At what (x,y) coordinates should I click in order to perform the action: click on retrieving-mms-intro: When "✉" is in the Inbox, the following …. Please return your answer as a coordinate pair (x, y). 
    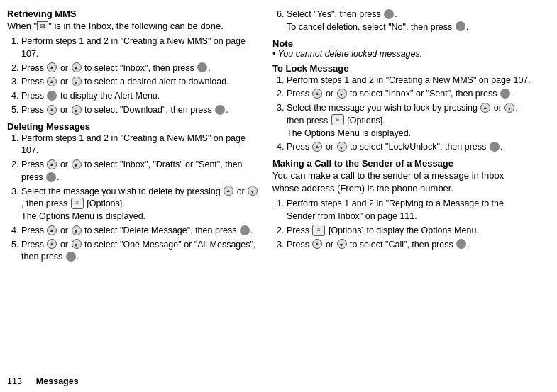
    Looking at the image, I should click on (133, 26).